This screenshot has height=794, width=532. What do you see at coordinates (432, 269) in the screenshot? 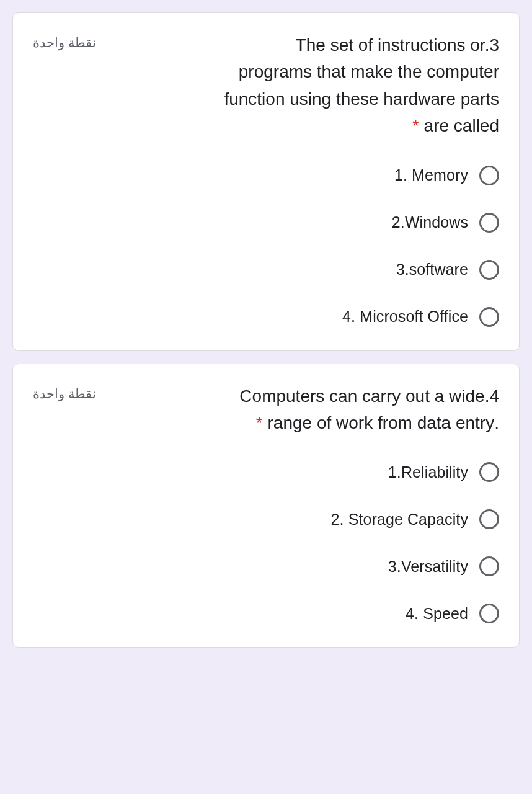
I see `option-label: 3.software` at bounding box center [432, 269].